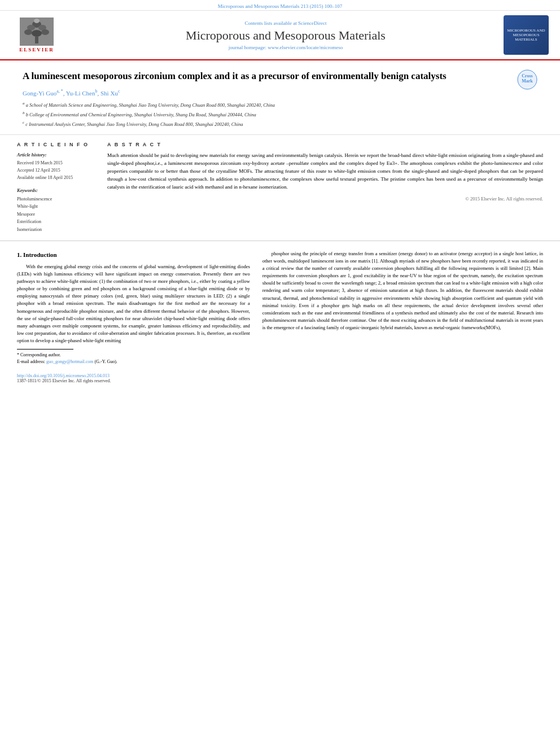 The image size is (560, 747). Describe the element at coordinates (56, 164) in the screenshot. I see `received-date: Received 19 March 2015` at that location.